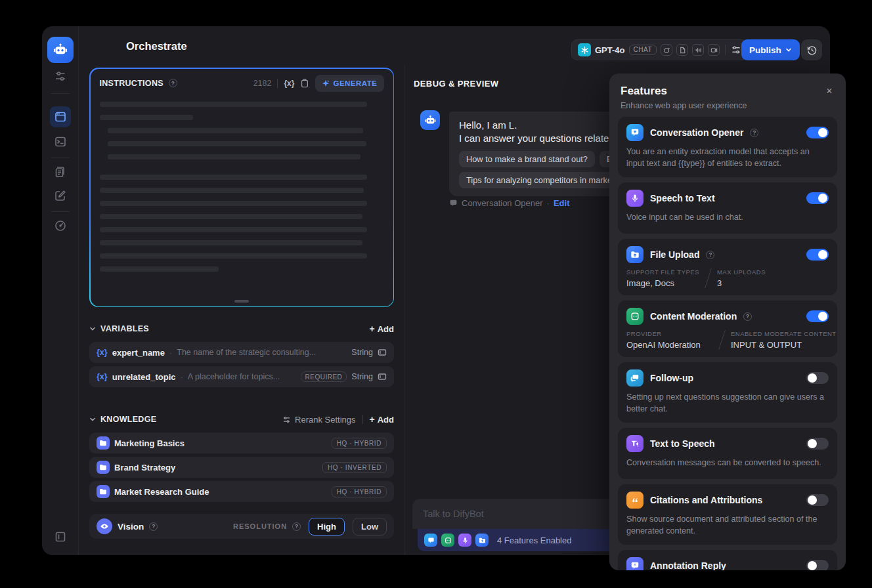 Image resolution: width=872 pixels, height=588 pixels. Describe the element at coordinates (817, 255) in the screenshot. I see `file-upload-toggle` at that location.